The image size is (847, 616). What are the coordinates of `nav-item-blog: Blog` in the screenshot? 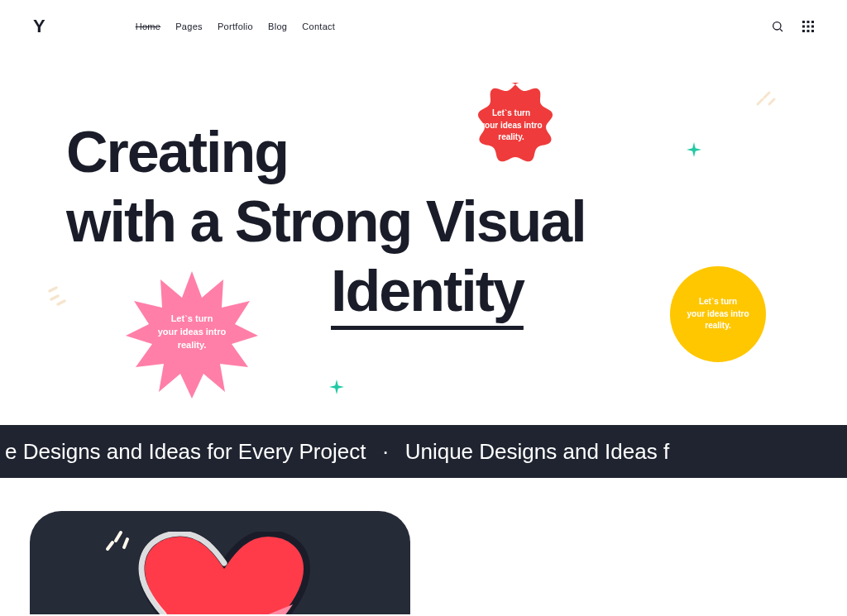 It's located at (278, 26).